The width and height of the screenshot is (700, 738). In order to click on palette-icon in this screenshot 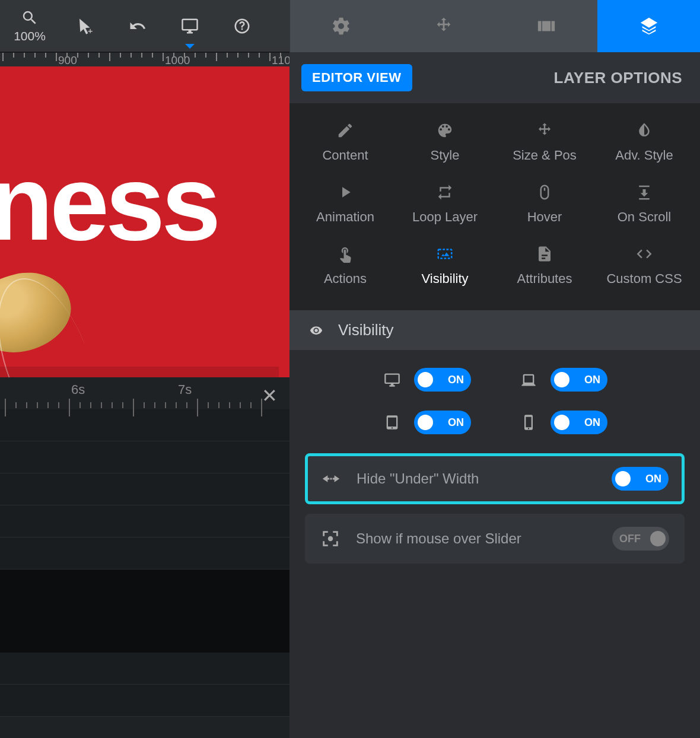, I will do `click(445, 131)`.